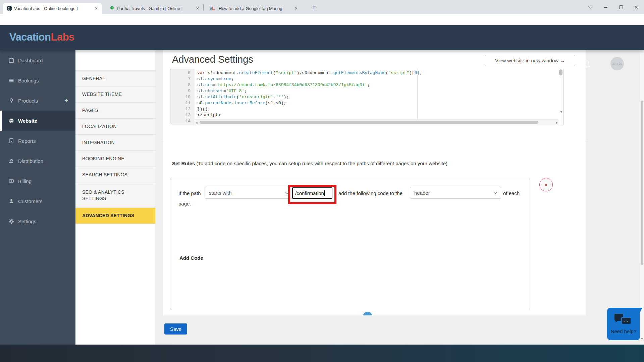 The height and width of the screenshot is (362, 644). What do you see at coordinates (417, 94) in the screenshot?
I see `print-margin` at bounding box center [417, 94].